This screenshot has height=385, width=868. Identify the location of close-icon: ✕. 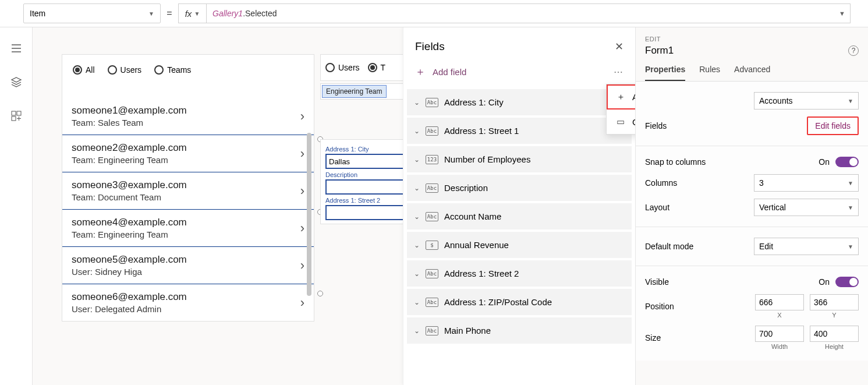
(619, 47).